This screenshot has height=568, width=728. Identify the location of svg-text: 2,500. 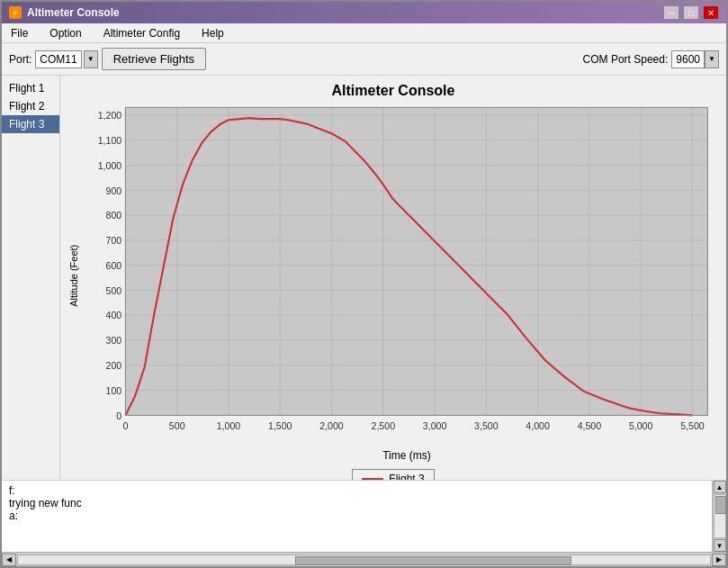
(383, 426).